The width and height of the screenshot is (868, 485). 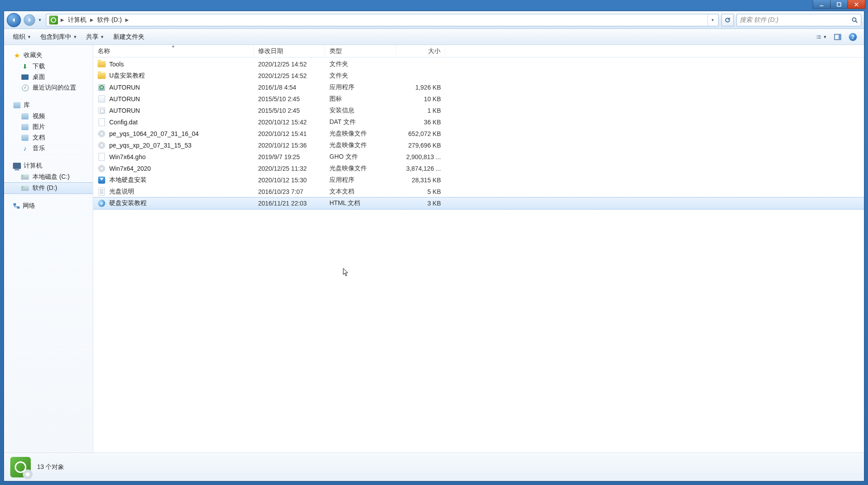 I want to click on file-row: pe_yqs_xp_20_07_31_15_532020/10/12 15:36…, so click(x=479, y=145).